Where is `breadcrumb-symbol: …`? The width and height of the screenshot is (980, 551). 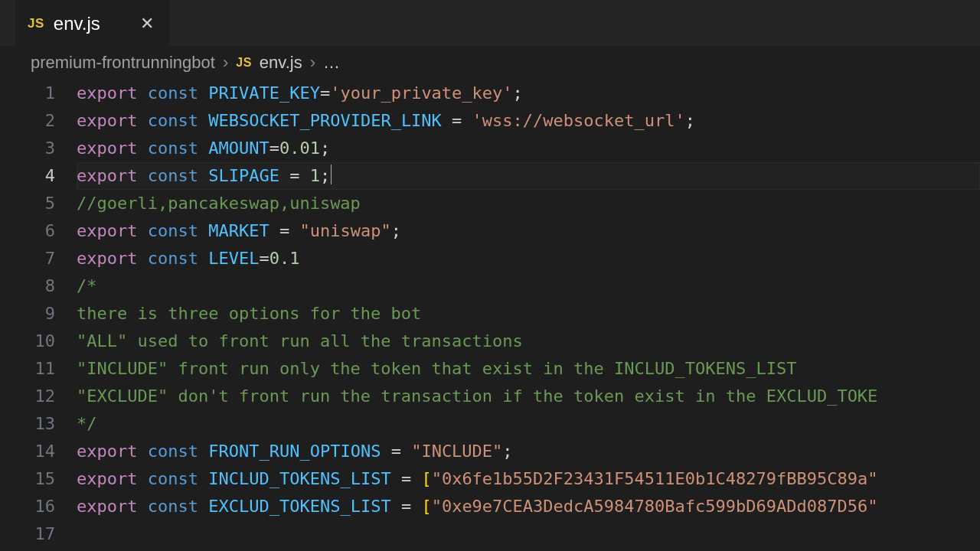
breadcrumb-symbol: … is located at coordinates (332, 63).